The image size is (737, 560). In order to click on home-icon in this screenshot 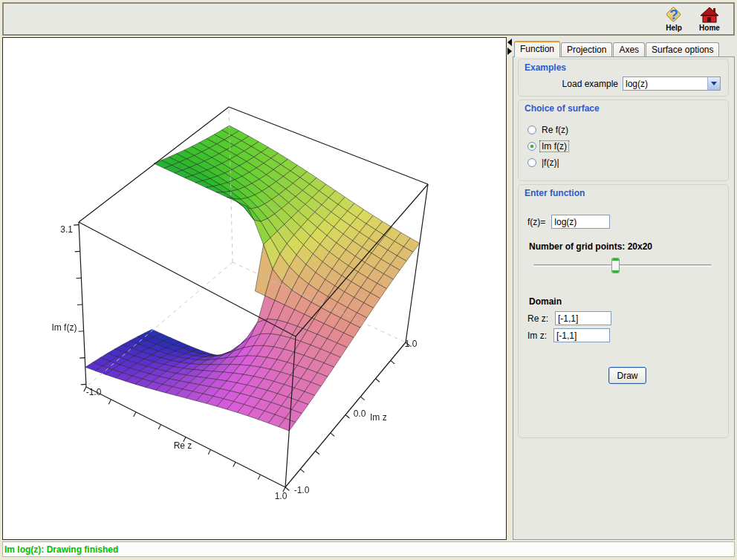, I will do `click(710, 15)`.